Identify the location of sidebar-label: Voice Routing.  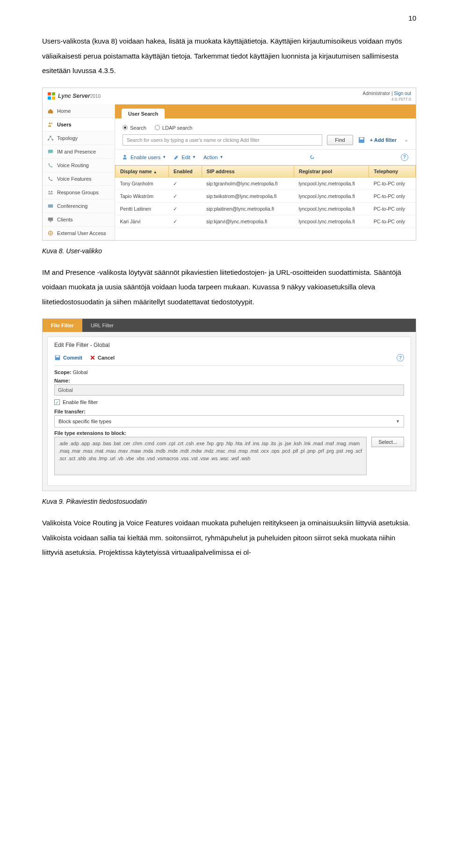
(73, 165).